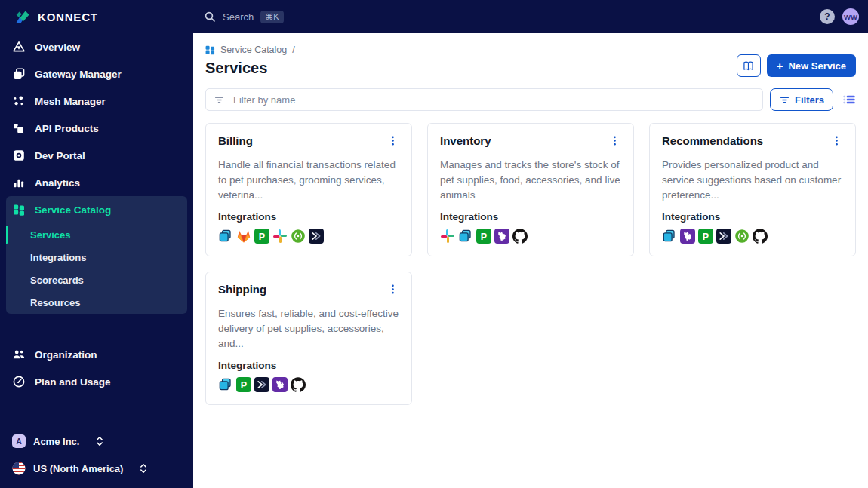  I want to click on sidebar-child-label: Scorecards, so click(57, 281).